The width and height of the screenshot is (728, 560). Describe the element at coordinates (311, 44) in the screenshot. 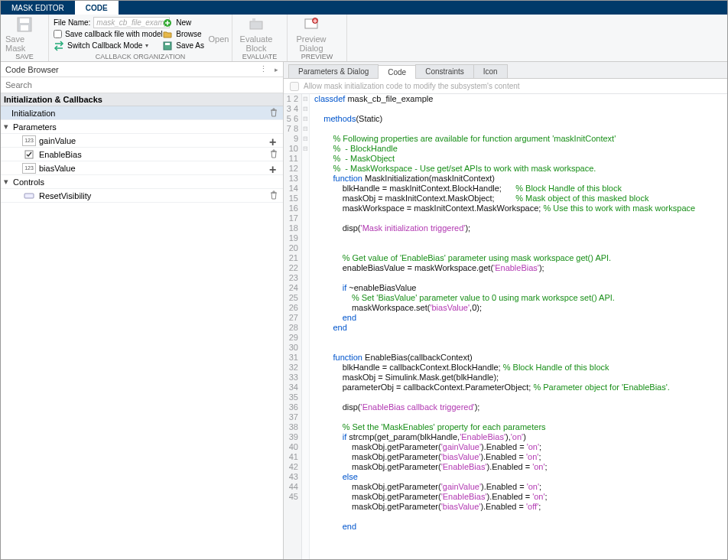

I see `preview-label: Preview Dialog` at that location.